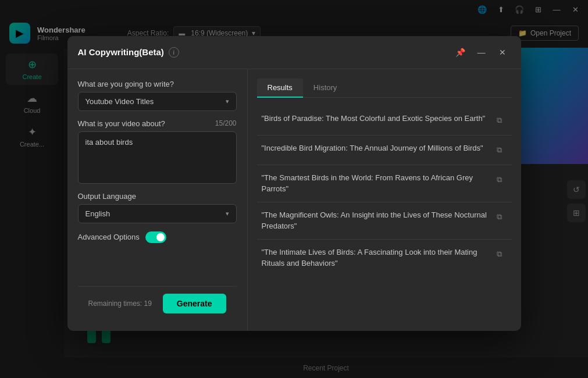 This screenshot has width=588, height=378. Describe the element at coordinates (500, 254) in the screenshot. I see `copy-button-5: ⧉` at that location.